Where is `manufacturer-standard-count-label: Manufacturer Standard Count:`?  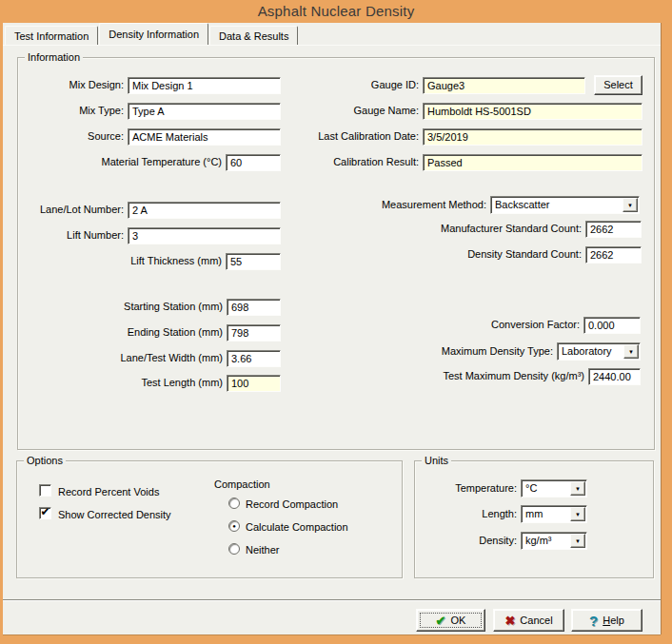
manufacturer-standard-count-label: Manufacturer Standard Count: is located at coordinates (511, 228).